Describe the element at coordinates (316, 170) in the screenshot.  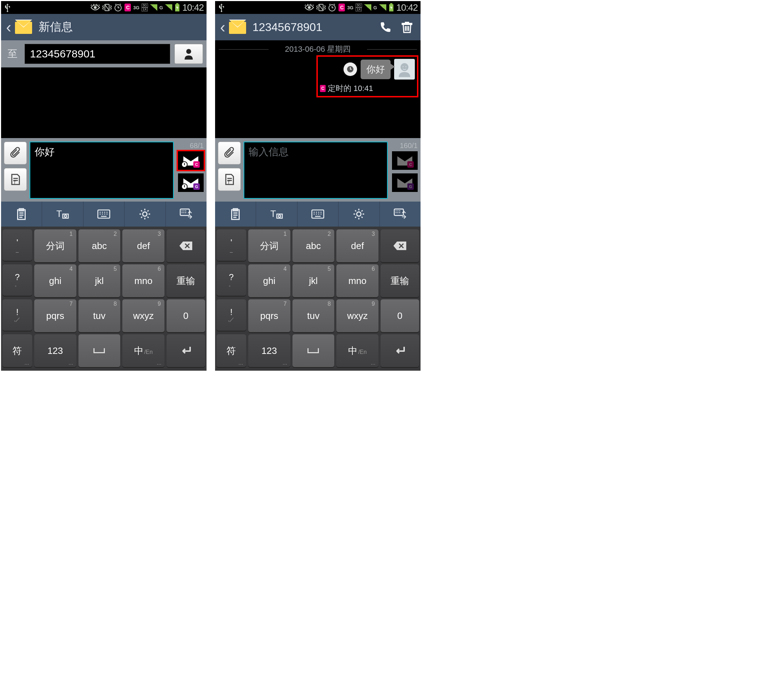
I see `compose-input: 输入信息` at that location.